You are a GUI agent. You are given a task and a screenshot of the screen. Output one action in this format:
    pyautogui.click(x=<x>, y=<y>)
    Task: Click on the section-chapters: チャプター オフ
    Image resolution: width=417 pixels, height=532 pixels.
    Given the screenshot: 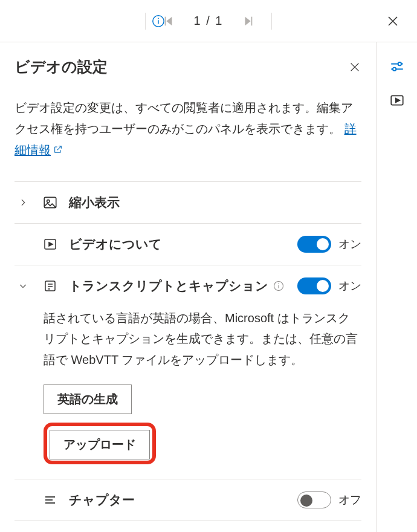 What is the action you would take?
    pyautogui.click(x=188, y=500)
    